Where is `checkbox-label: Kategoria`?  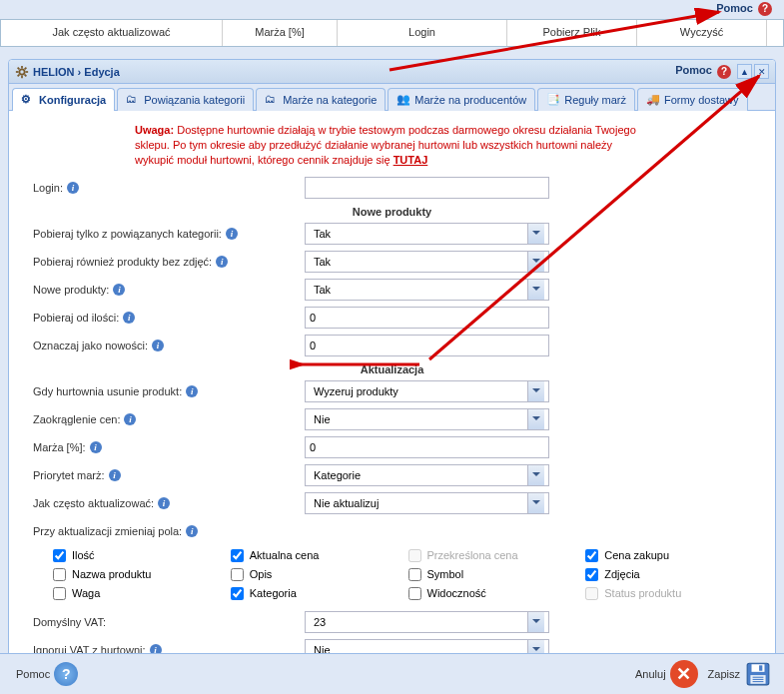 checkbox-label: Kategoria is located at coordinates (274, 593).